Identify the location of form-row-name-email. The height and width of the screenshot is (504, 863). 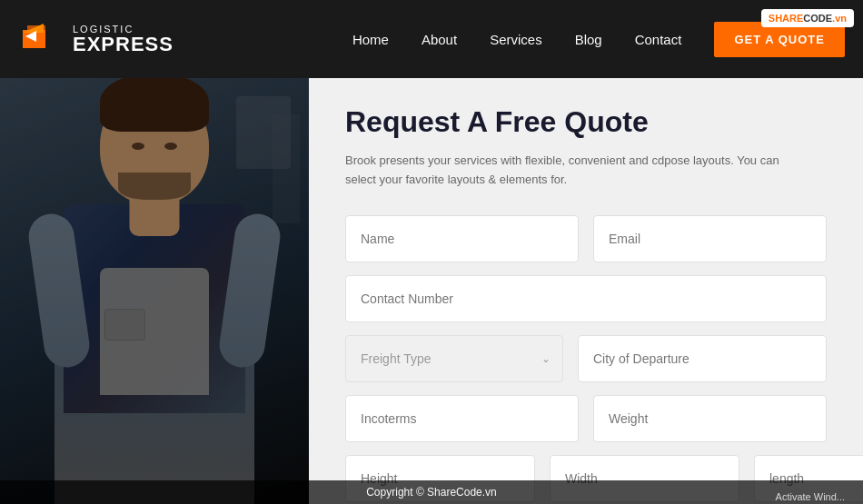
(586, 239).